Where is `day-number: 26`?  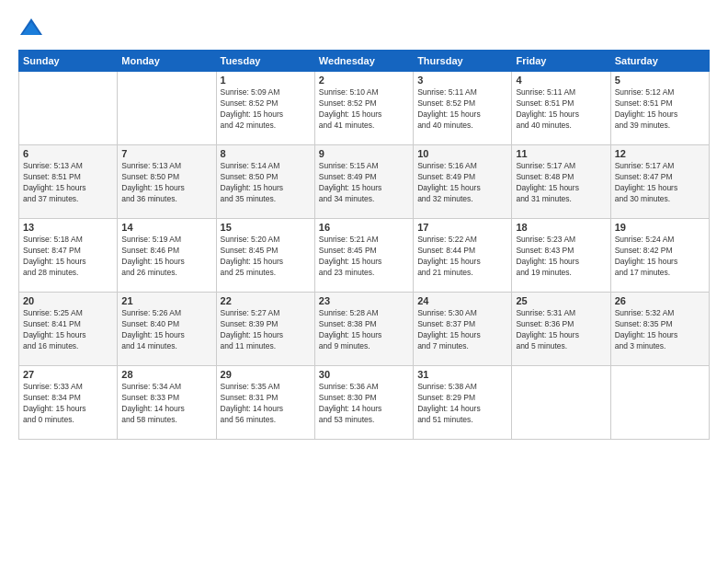 day-number: 26 is located at coordinates (660, 301).